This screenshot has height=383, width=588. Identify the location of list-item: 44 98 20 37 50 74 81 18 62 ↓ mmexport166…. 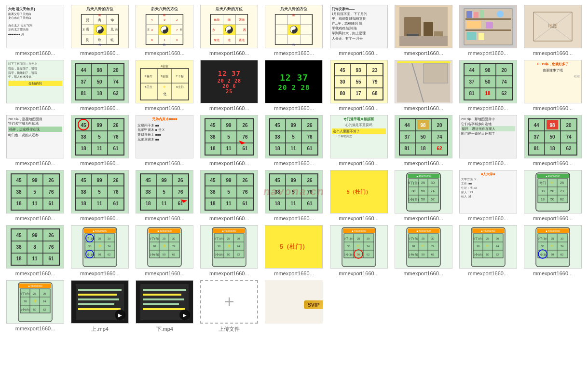
(100, 85).